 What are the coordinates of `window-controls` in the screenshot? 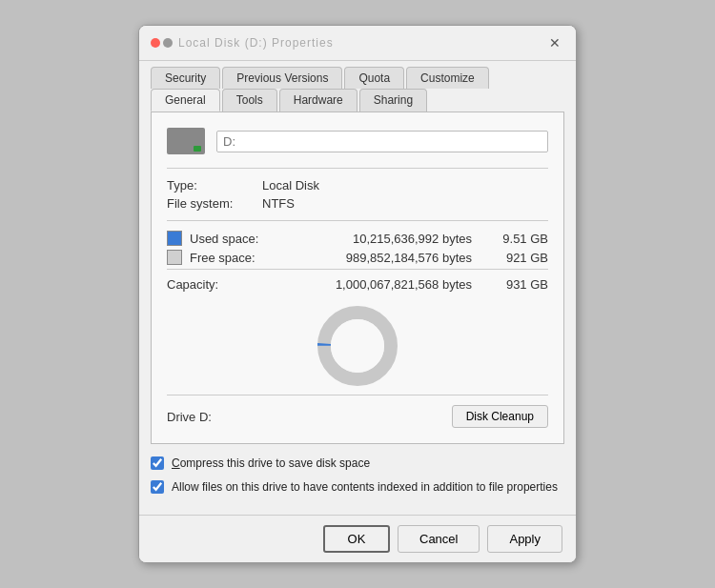 It's located at (162, 43).